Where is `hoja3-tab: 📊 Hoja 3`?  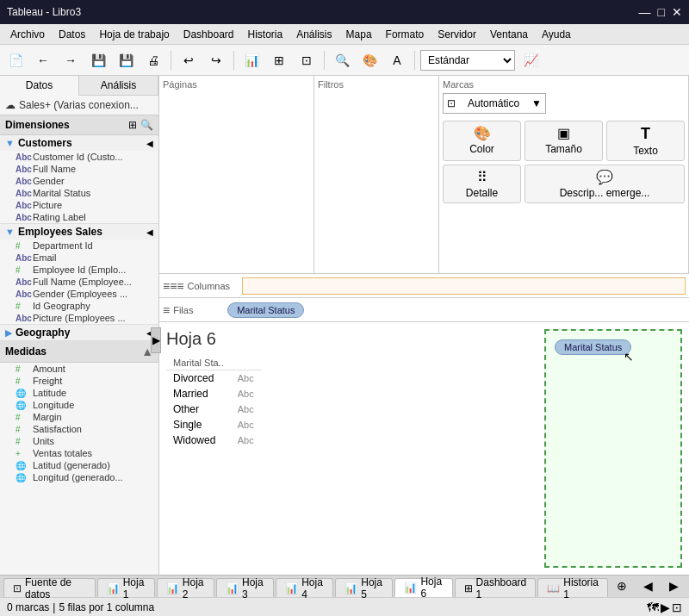 hoja3-tab: 📊 Hoja 3 is located at coordinates (245, 588).